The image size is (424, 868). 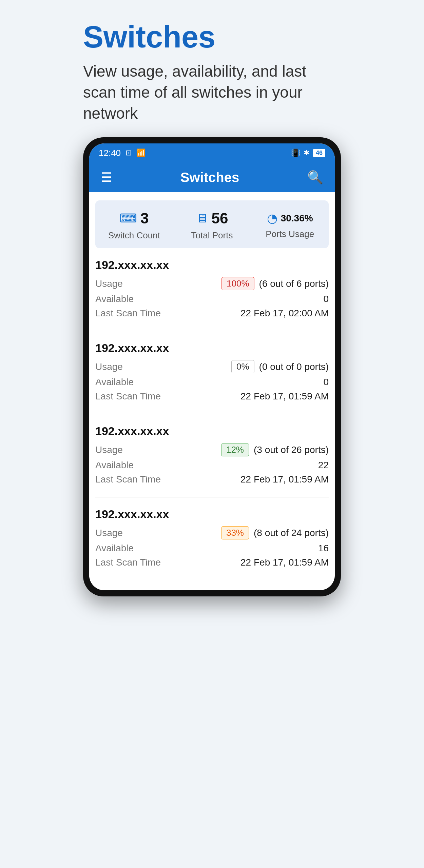 I want to click on bluetooth-icon: ✱, so click(x=307, y=153).